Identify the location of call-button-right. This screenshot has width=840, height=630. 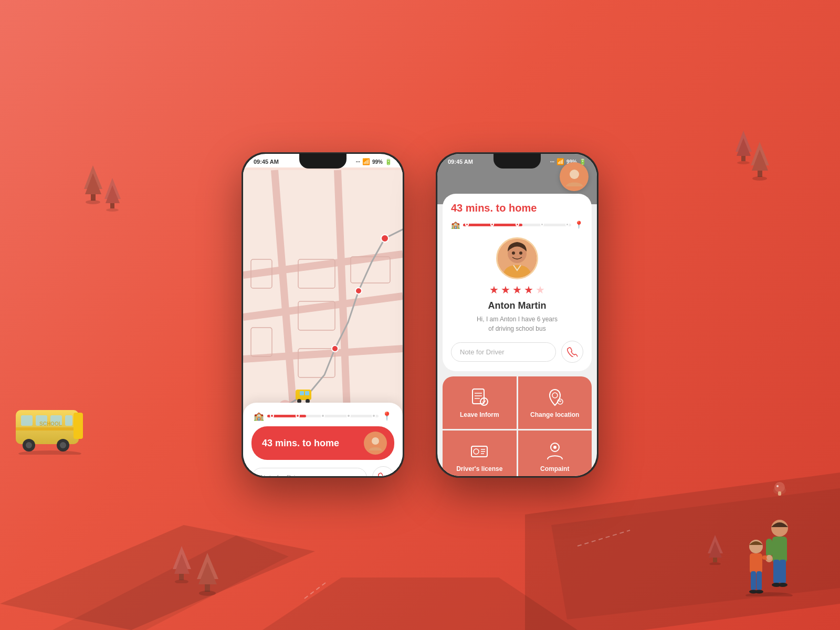
(572, 352).